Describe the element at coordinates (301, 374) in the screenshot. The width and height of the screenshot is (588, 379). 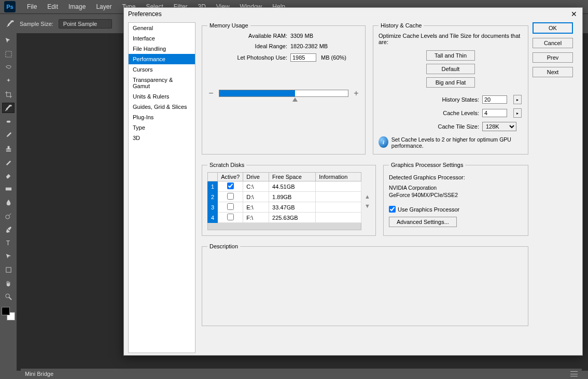
I see `mini-bridge-panel: Mini Bridge` at that location.